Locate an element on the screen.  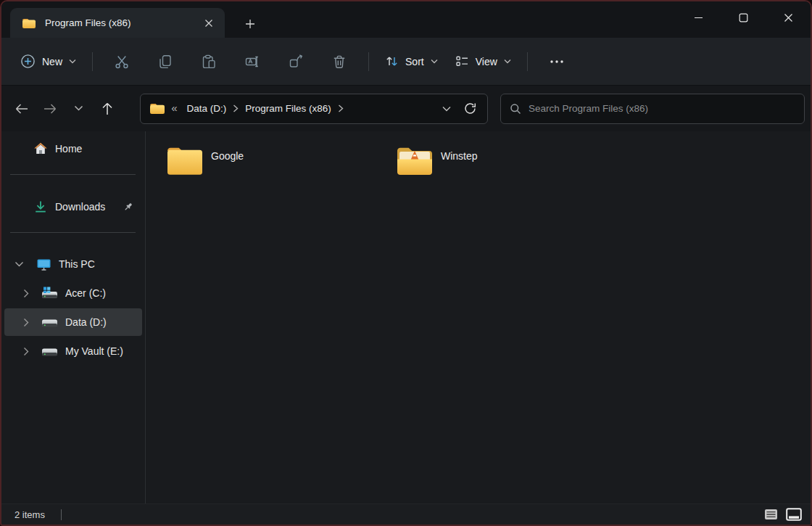
details-view-icon is located at coordinates (771, 514).